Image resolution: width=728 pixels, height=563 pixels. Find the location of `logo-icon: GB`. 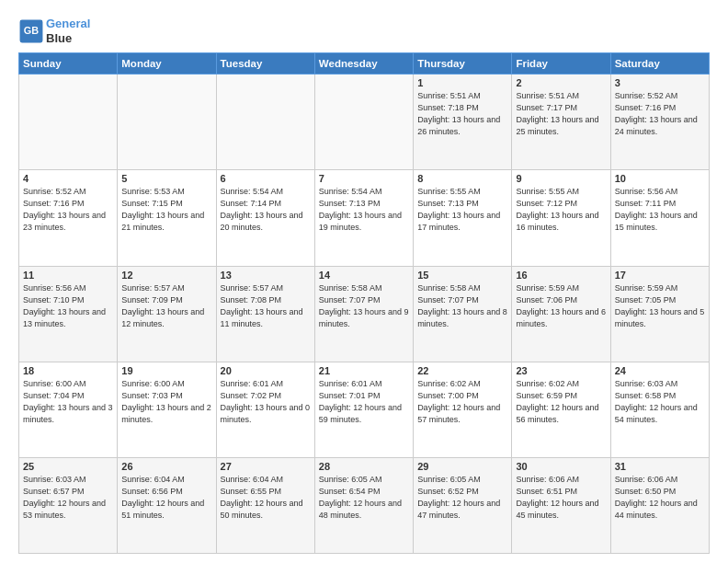

logo-icon: GB is located at coordinates (31, 31).